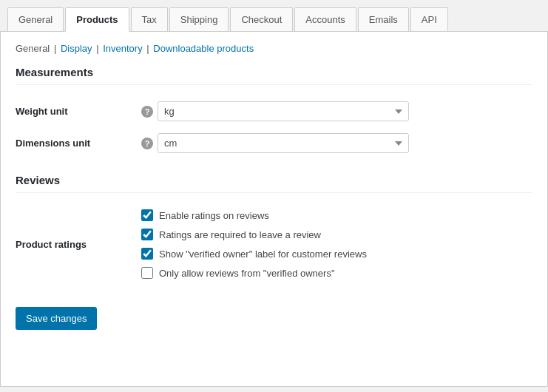 The width and height of the screenshot is (548, 392). I want to click on weight-unit-help-icon: ?, so click(147, 112).